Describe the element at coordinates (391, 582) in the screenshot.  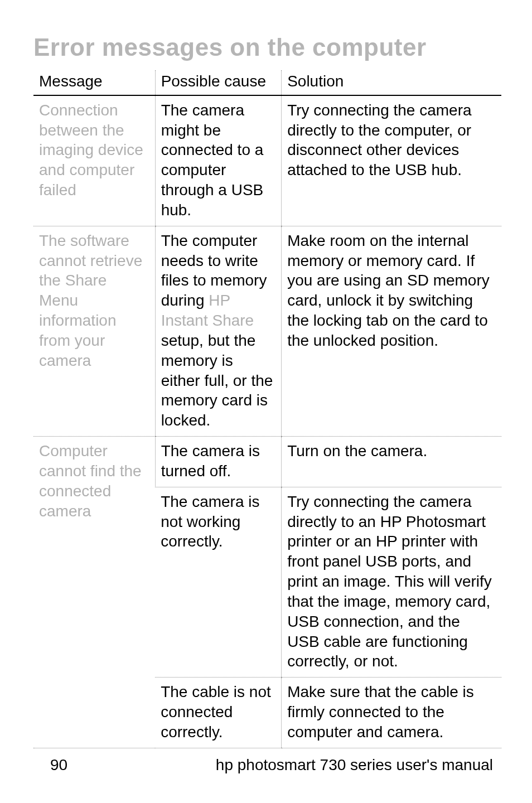
I see `cell-solution: Try connecting the camera directly to an…` at that location.